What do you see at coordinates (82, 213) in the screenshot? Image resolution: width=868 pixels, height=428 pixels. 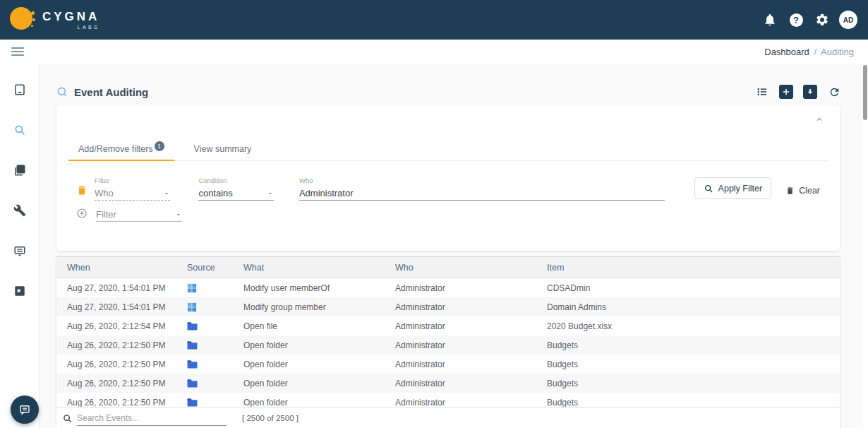 I see `add-filter-plus-icon` at bounding box center [82, 213].